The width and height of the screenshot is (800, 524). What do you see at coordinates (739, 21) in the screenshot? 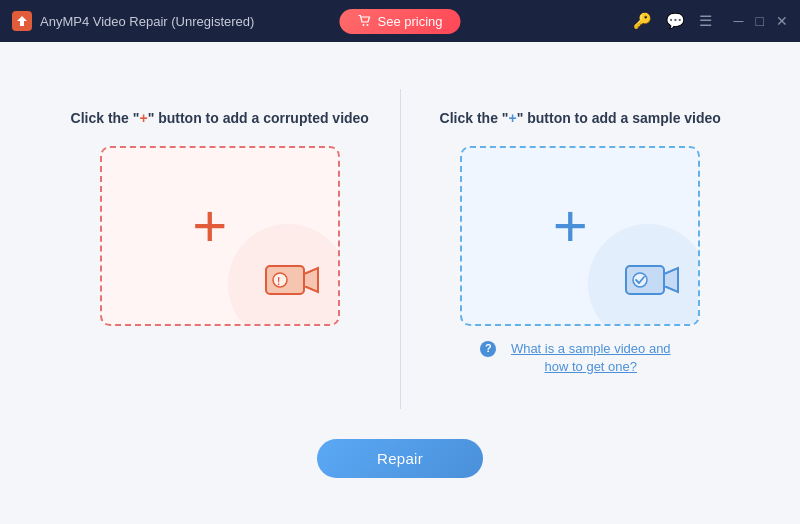
I see `minimize-button: ─` at bounding box center [739, 21].